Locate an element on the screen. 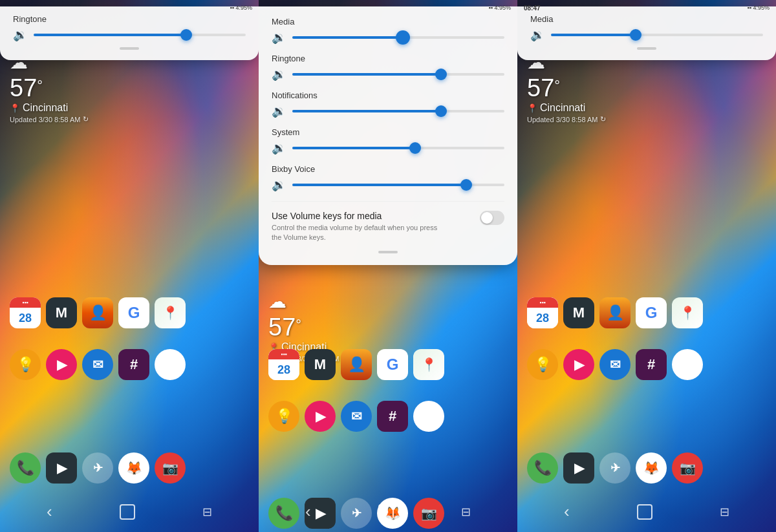 The image size is (776, 532). use-vol-keys-text: Use Volume keys for media Control the me… is located at coordinates (354, 227).